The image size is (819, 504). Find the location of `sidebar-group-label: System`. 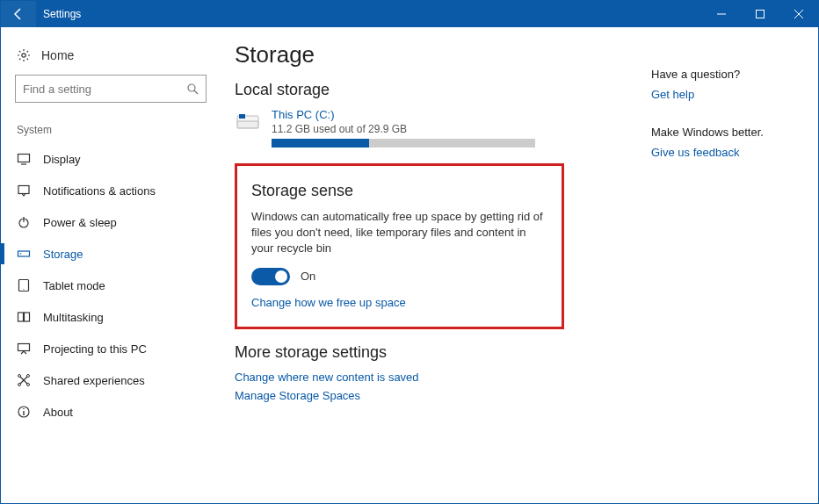

sidebar-group-label: System is located at coordinates (111, 131).